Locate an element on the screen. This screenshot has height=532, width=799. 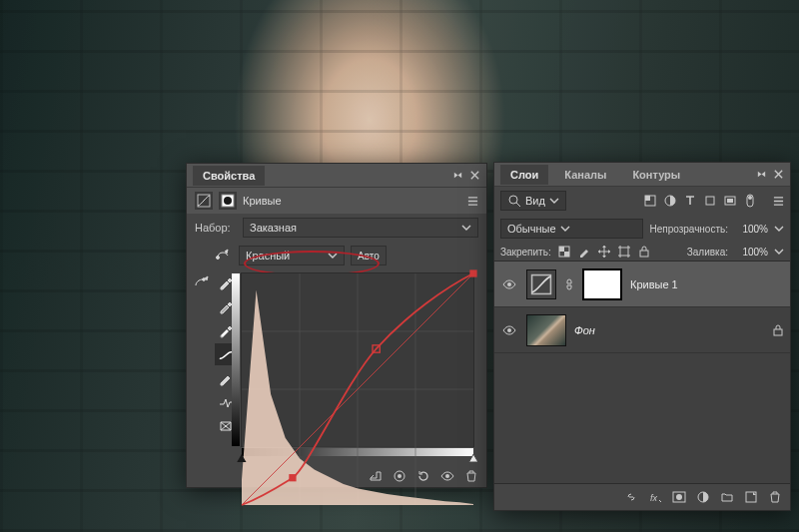
output-gradient is located at coordinates (236, 359).